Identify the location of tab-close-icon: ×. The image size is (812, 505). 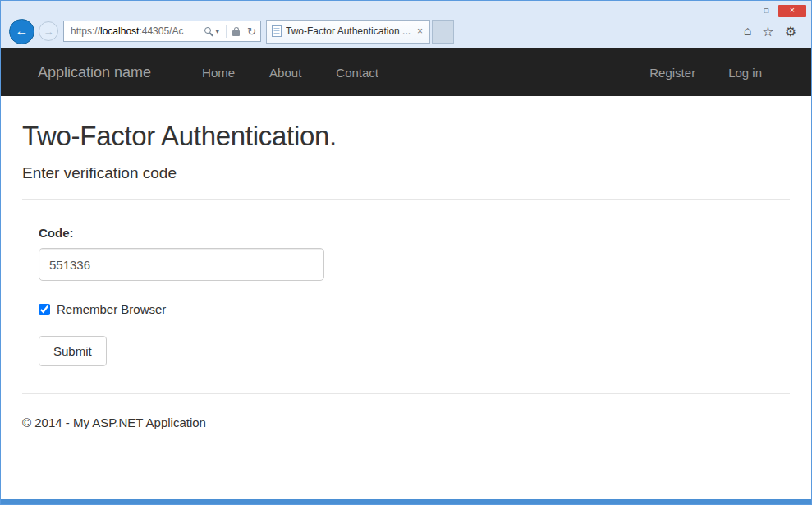
(420, 31).